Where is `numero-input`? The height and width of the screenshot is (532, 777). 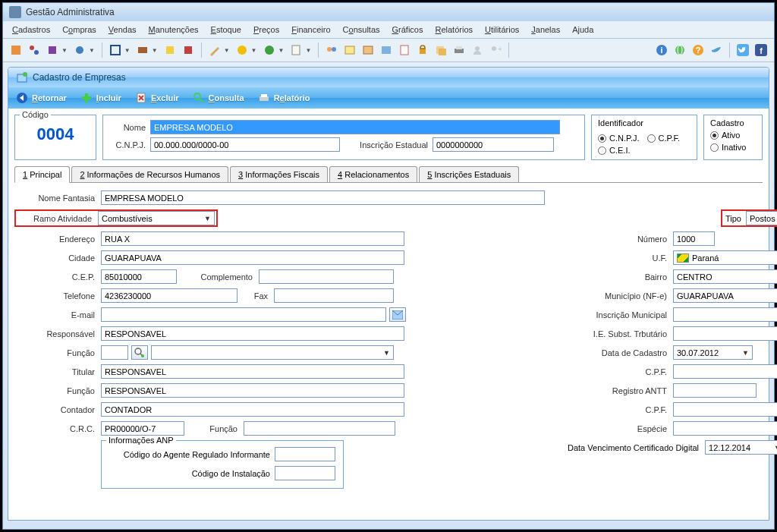
numero-input is located at coordinates (694, 238).